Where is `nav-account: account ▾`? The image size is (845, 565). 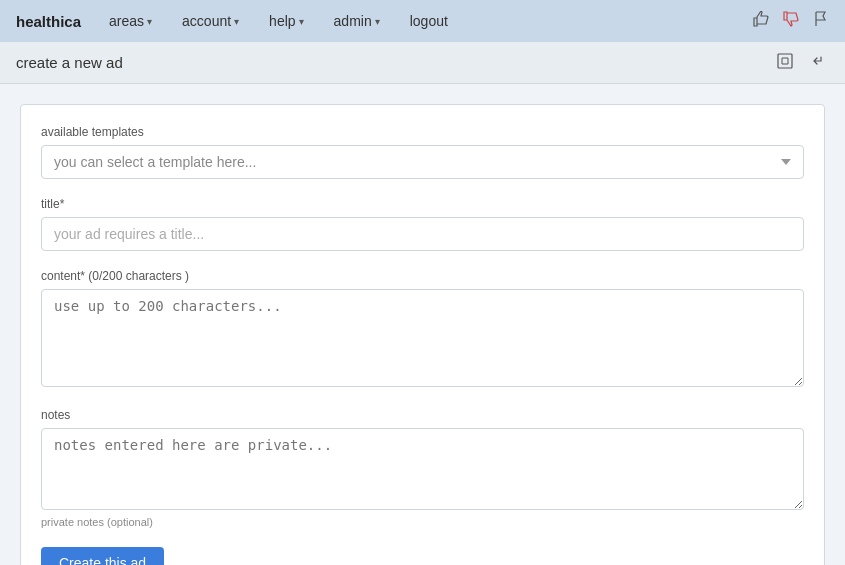 nav-account: account ▾ is located at coordinates (210, 21).